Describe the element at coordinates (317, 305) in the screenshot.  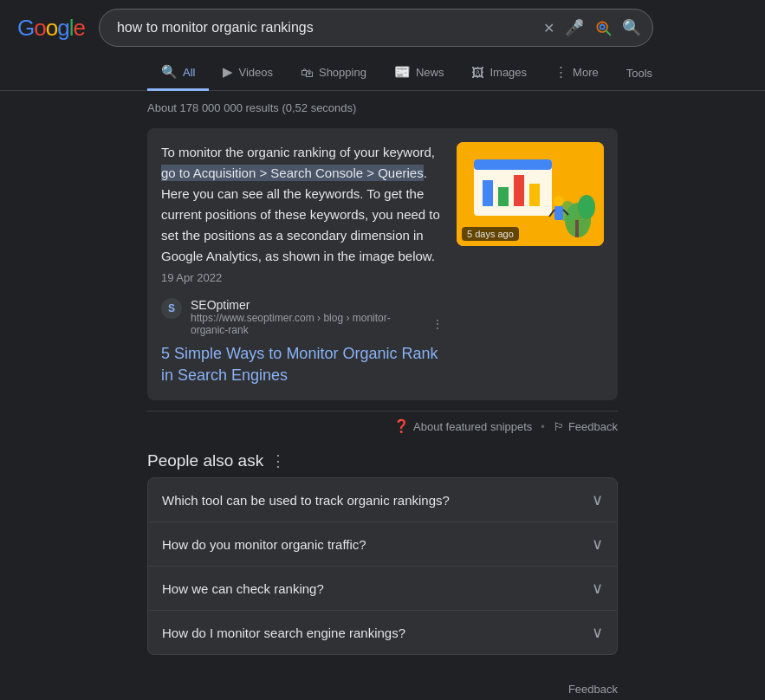
I see `source-name: SEOptimer` at that location.